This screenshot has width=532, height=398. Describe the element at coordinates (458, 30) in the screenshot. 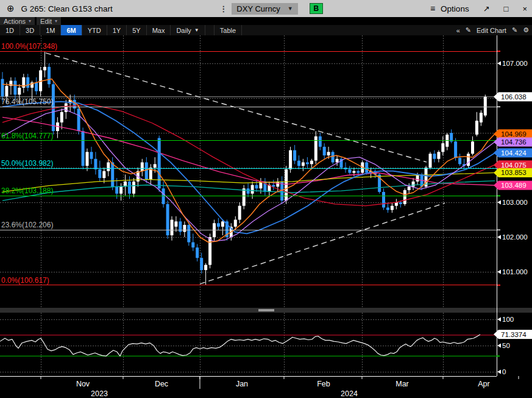

I see `collapse-icon: «` at that location.